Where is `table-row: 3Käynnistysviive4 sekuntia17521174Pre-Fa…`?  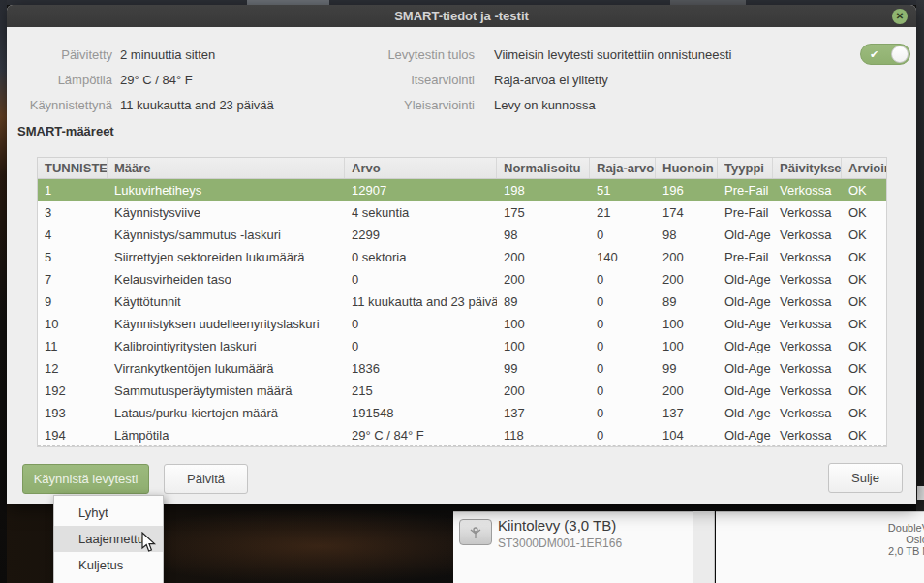
table-row: 3Käynnistysviive4 sekuntia17521174Pre-Fa… is located at coordinates (462, 213).